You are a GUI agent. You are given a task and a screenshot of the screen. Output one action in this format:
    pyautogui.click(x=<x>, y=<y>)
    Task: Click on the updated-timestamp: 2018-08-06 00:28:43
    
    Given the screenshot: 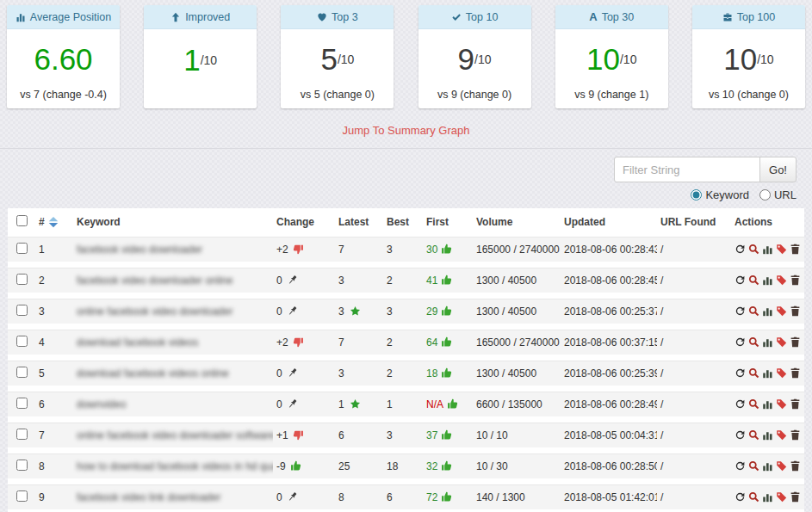 What is the action you would take?
    pyautogui.click(x=609, y=252)
    